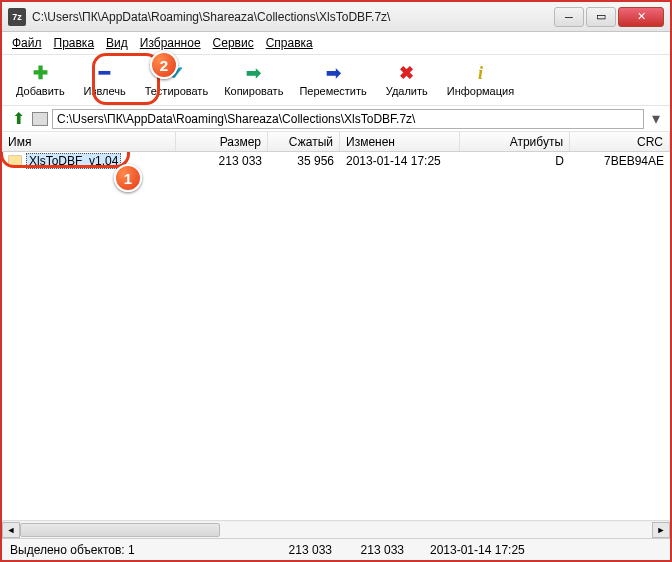 The width and height of the screenshot is (672, 562). What do you see at coordinates (117, 43) in the screenshot?
I see `menu-view: Вид` at bounding box center [117, 43].